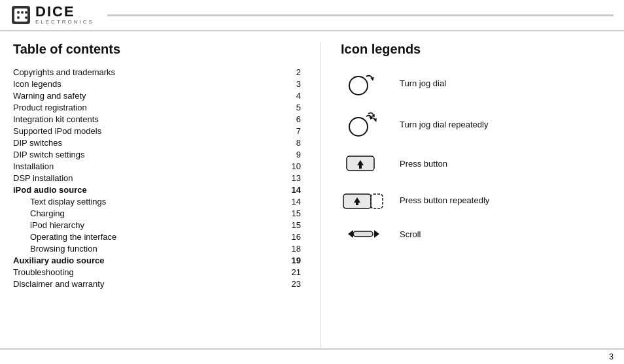 The image size is (624, 364). I want to click on toc-item-label: DSP installation, so click(145, 178).